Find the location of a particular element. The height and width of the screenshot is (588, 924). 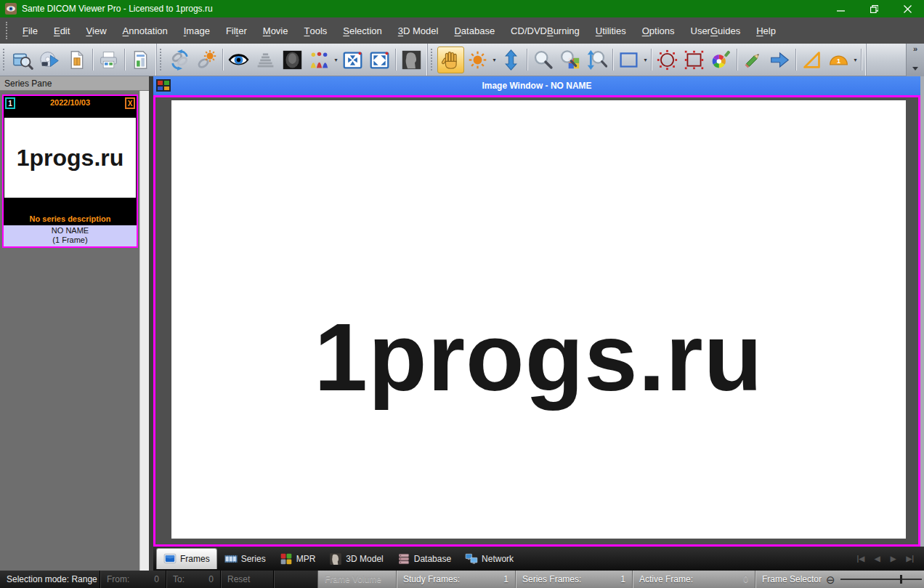

toolbar-separator is located at coordinates (222, 60).